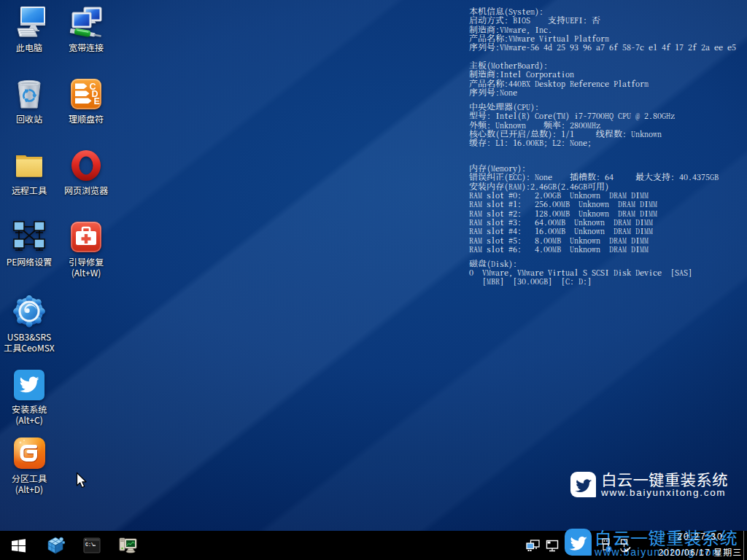 The width and height of the screenshot is (747, 560). I want to click on start-button, so click(18, 545).